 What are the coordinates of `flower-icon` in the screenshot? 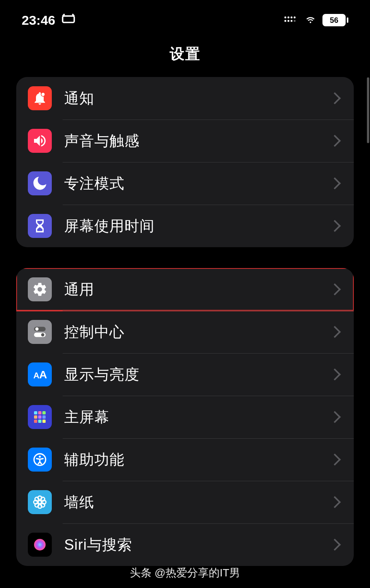 It's located at (40, 502).